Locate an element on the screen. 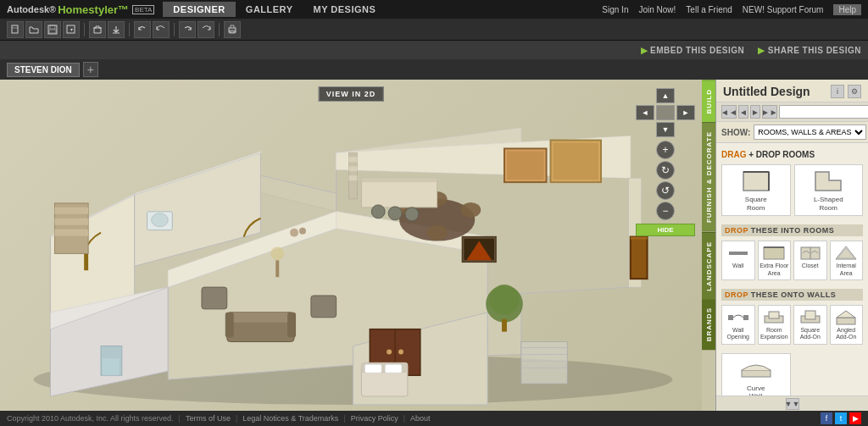  redo-button is located at coordinates (187, 30).